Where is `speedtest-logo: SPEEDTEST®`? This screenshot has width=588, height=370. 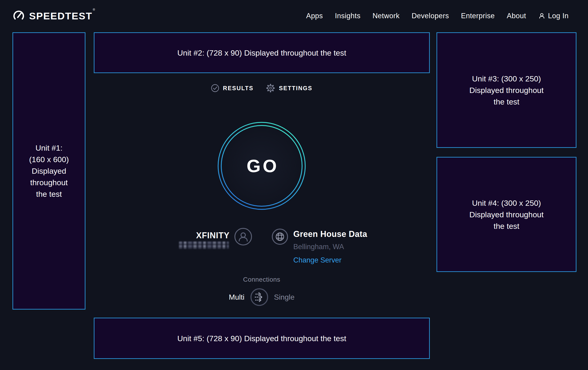 speedtest-logo: SPEEDTEST® is located at coordinates (53, 16).